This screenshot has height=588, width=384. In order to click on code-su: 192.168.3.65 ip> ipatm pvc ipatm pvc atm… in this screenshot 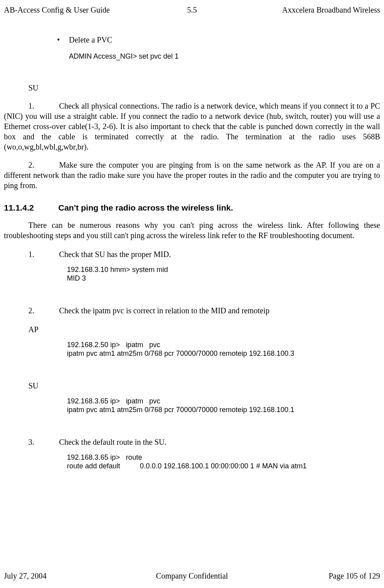, I will do `click(224, 405)`.